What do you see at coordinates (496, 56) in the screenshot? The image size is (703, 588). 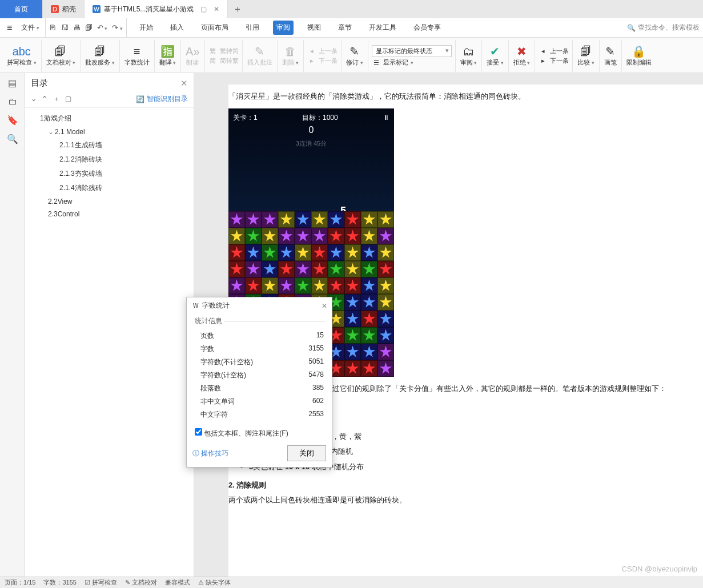 I see `accept-button: ✔接受` at bounding box center [496, 56].